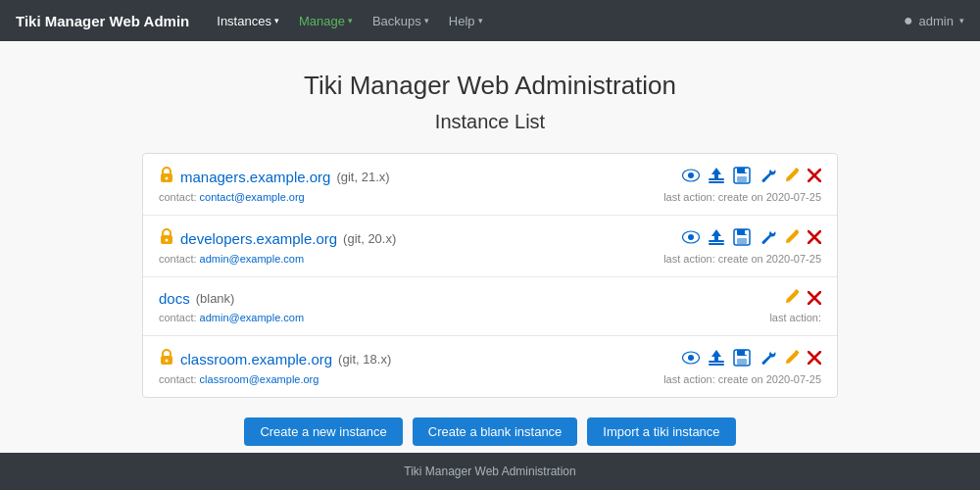 This screenshot has width=980, height=490. I want to click on instance-link-managers: managers.example.org, so click(255, 176).